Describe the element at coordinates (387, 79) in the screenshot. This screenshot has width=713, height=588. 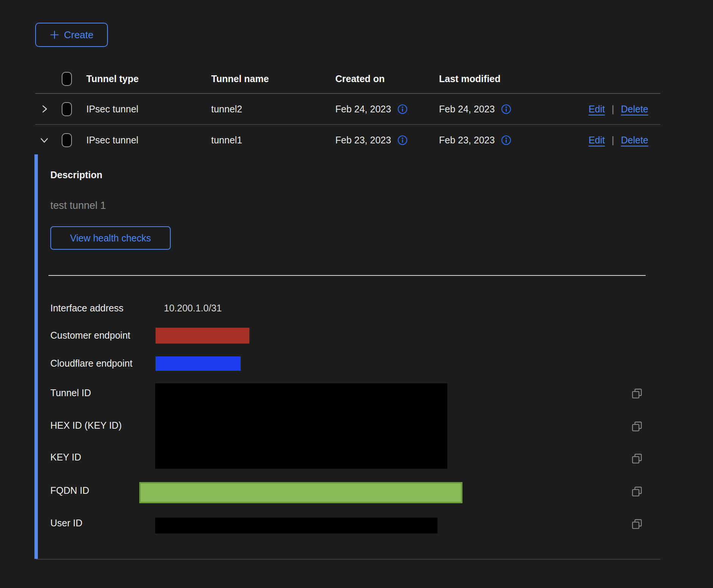
I see `column-header-created-on: Created on` at that location.